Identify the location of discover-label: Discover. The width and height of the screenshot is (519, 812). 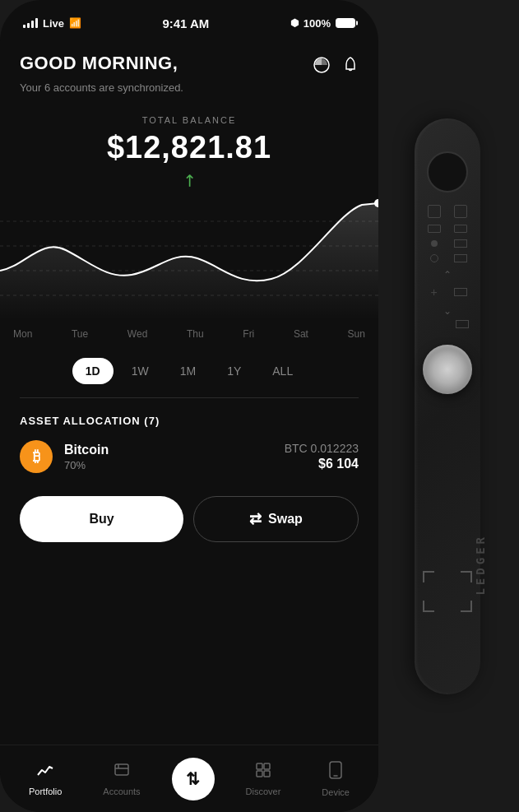
(263, 791).